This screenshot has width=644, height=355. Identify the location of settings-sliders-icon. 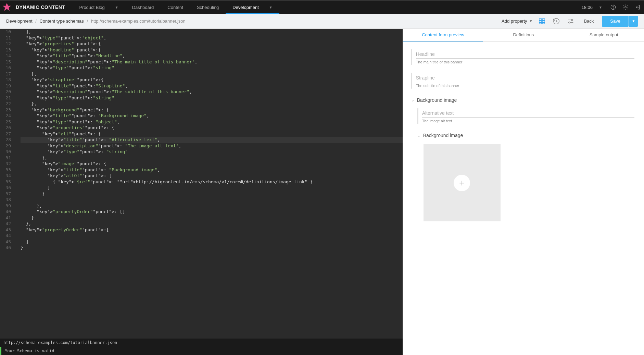
(571, 21).